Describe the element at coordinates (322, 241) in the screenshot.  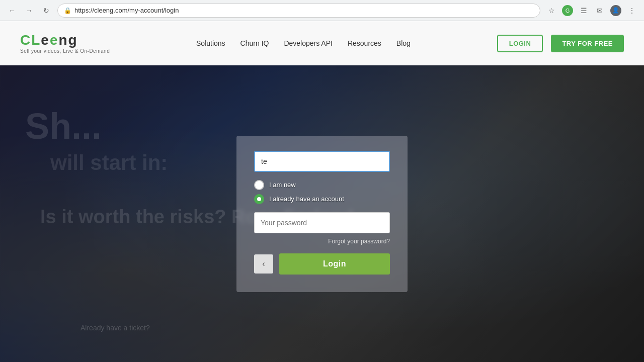
I see `forgot-password-area: Forgot your password?` at that location.